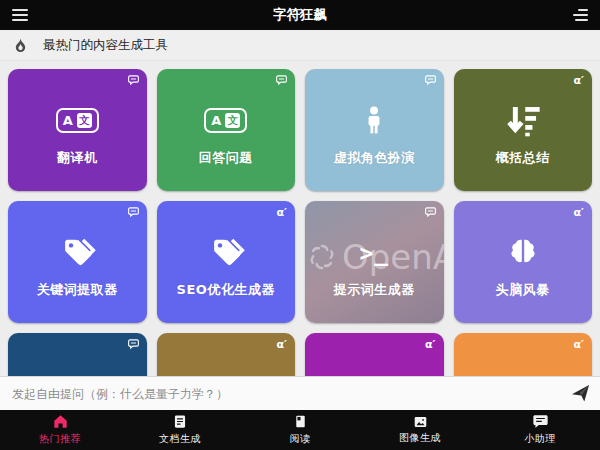 Image resolution: width=600 pixels, height=450 pixels. I want to click on nav-item-label: 小助理, so click(540, 439).